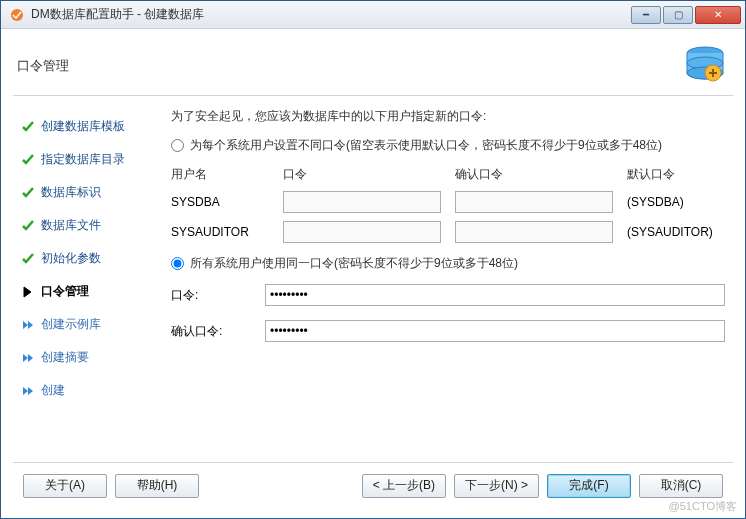 The height and width of the screenshot is (519, 746). I want to click on about-button: 关于(A), so click(65, 486).